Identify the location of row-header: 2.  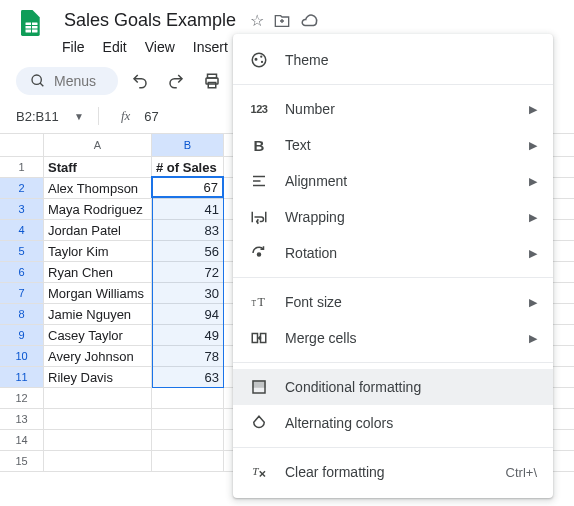
(22, 188).